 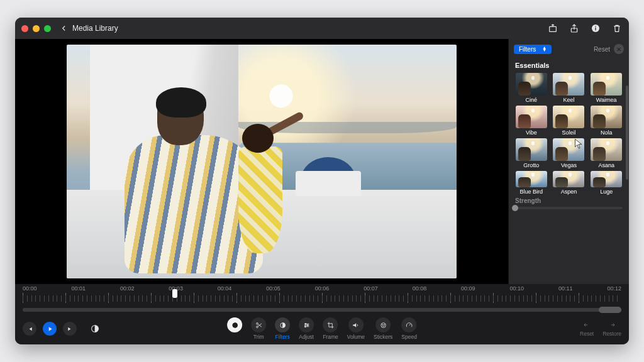 What do you see at coordinates (322, 299) in the screenshot?
I see `timeline-ruler` at bounding box center [322, 299].